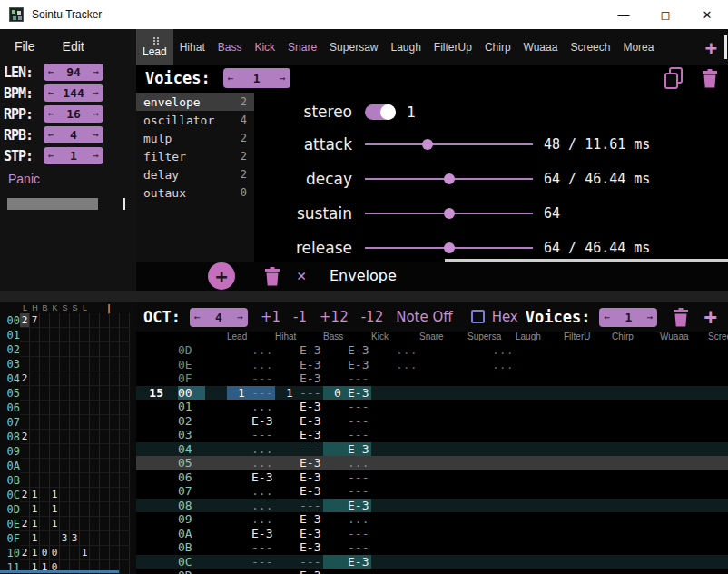  I want to click on track-header-kick: Kick, so click(379, 336).